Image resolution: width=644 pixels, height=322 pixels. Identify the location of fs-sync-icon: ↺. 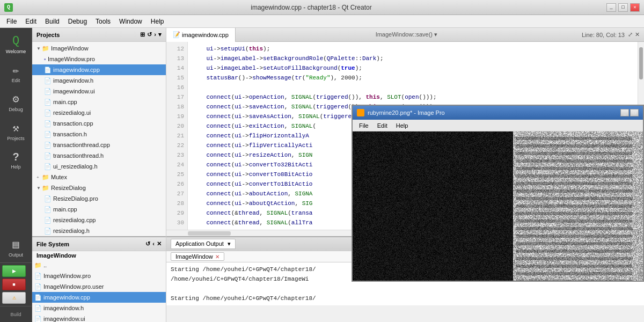
(148, 244).